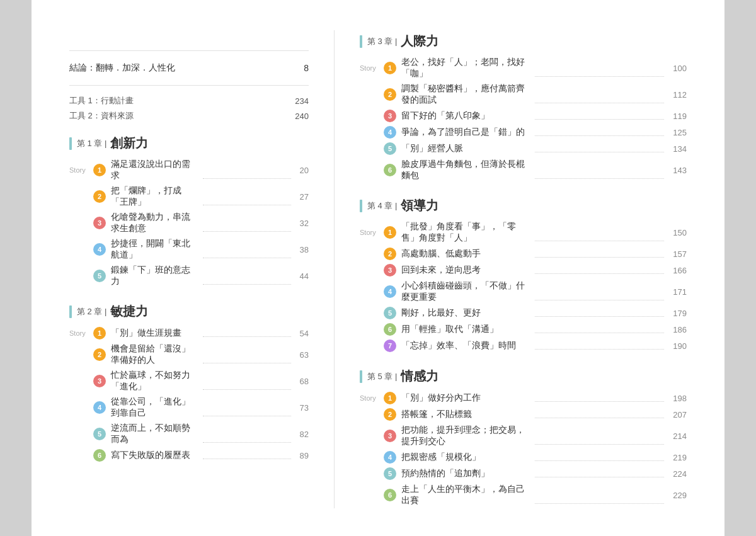  Describe the element at coordinates (420, 205) in the screenshot. I see `chapter-4-title: 領導力` at that location.